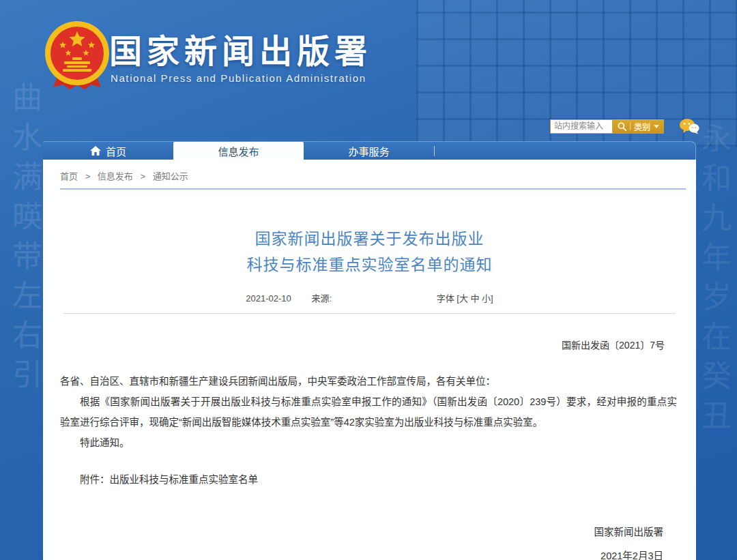 This screenshot has width=737, height=560. Describe the element at coordinates (639, 127) in the screenshot. I see `search-button: 类别` at that location.